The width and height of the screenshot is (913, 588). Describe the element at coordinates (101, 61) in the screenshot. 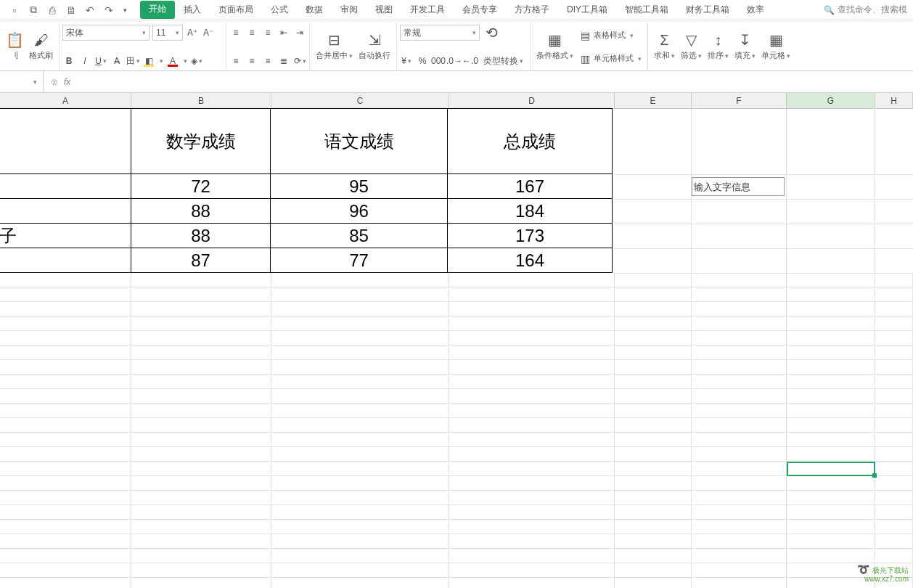

I see `underline-icon: U▾` at that location.